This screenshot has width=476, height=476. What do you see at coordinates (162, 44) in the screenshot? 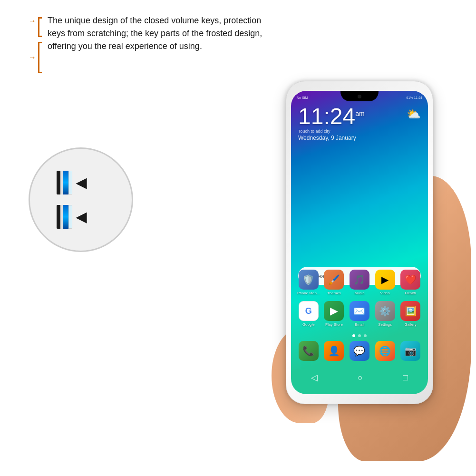
I see `description-text: The unique design of the closed volume k…` at bounding box center [162, 44].